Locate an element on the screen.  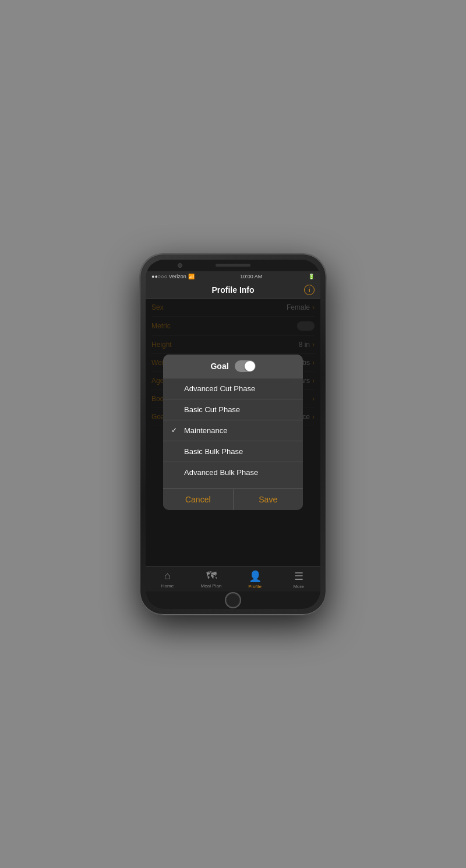
goal-dialog: Goal Advanced Cut Phase Basi is located at coordinates (233, 432).